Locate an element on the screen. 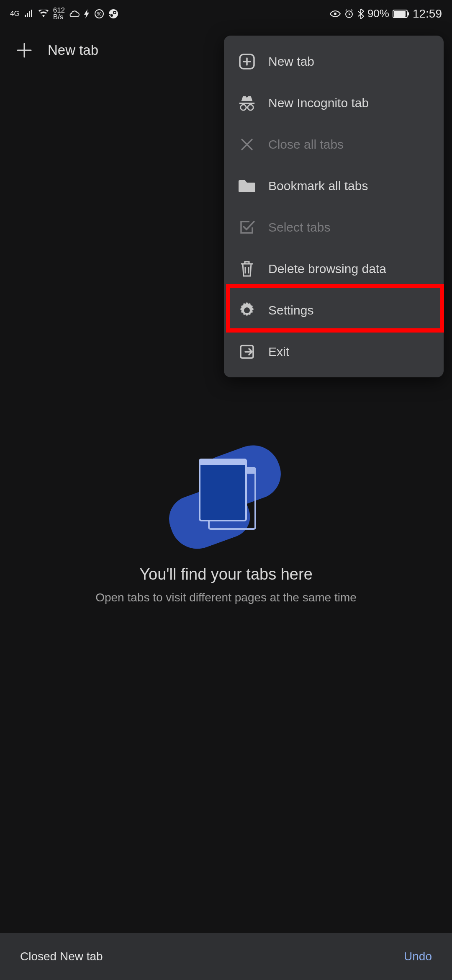  menu-item-incognito-tab: New Incognito tab is located at coordinates (334, 103).